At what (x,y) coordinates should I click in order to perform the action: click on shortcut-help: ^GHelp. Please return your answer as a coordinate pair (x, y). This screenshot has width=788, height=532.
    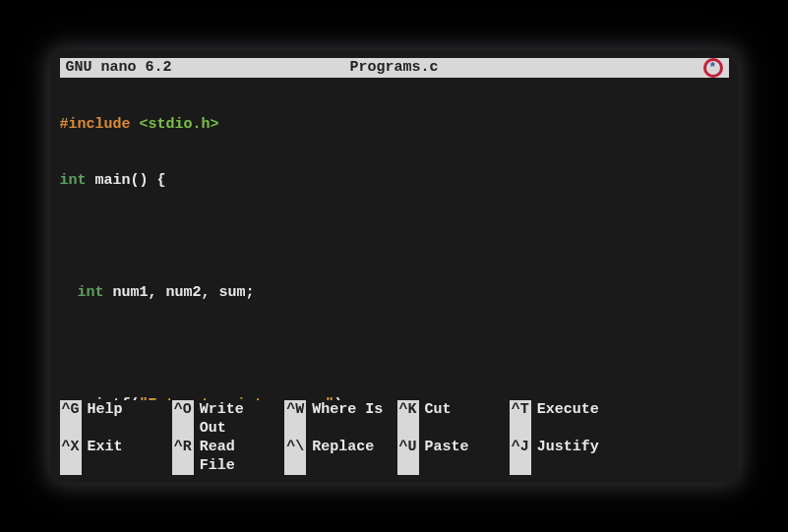
    Looking at the image, I should click on (113, 419).